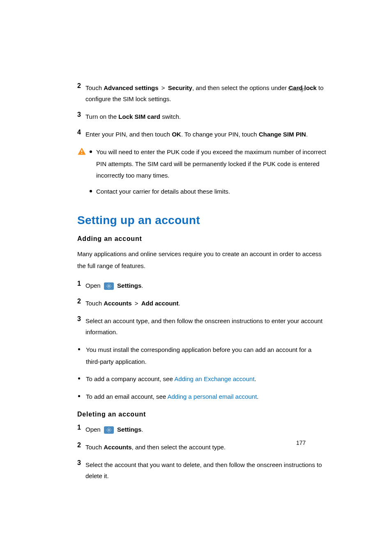 Image resolution: width=392 pixels, height=555 pixels. I want to click on step-text: Select an account type, and then follow …, so click(206, 326).